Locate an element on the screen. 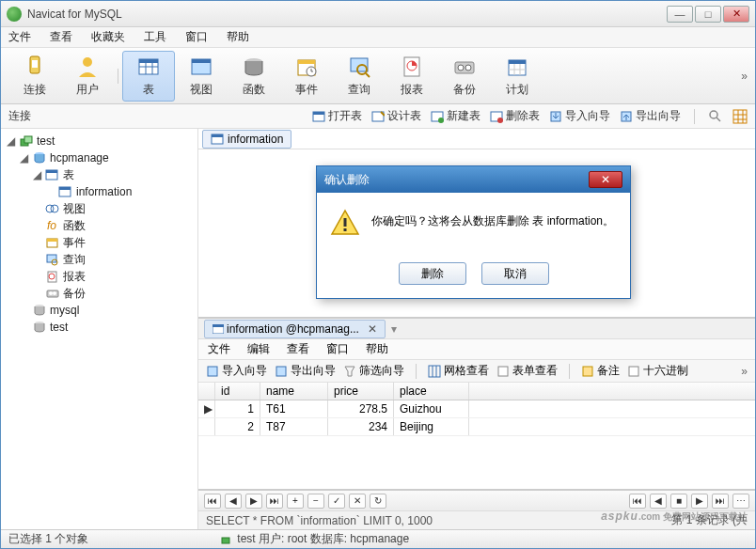  tree-db-mysql: mysql is located at coordinates (100, 310).